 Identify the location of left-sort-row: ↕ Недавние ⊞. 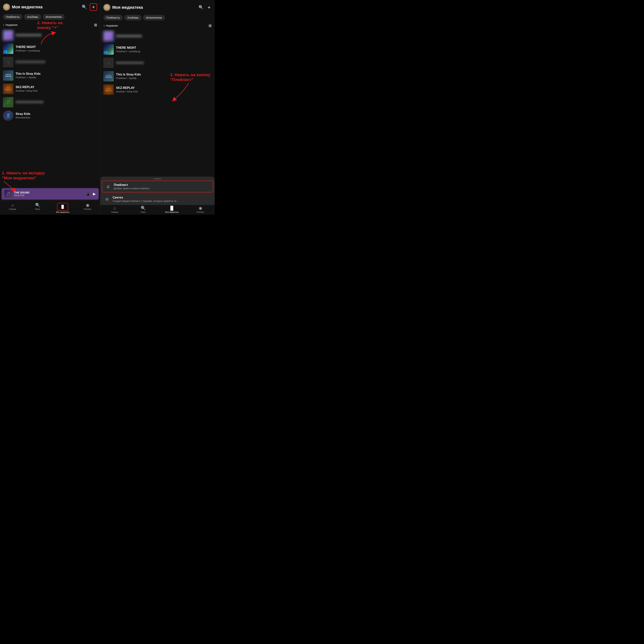
(50, 25).